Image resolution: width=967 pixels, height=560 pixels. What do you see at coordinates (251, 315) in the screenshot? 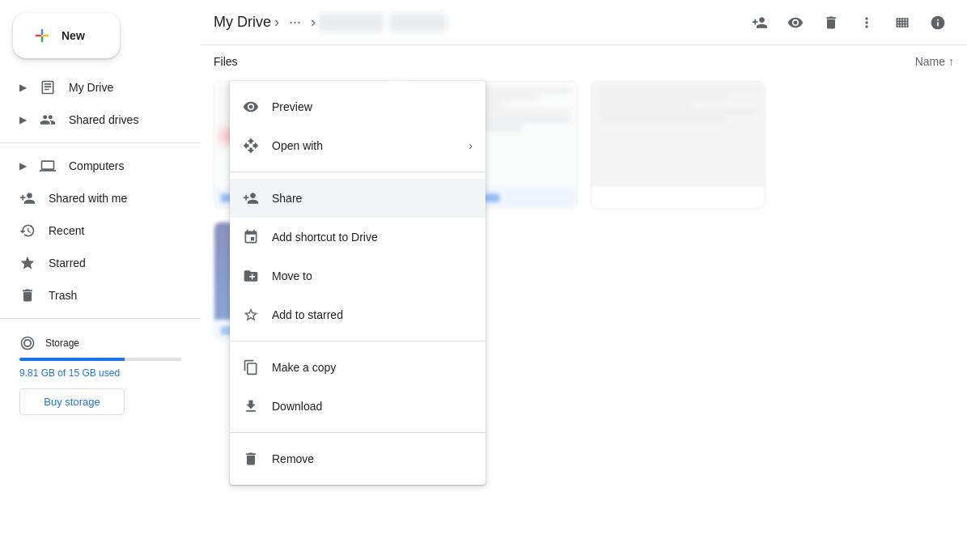
I see `star-icon` at bounding box center [251, 315].